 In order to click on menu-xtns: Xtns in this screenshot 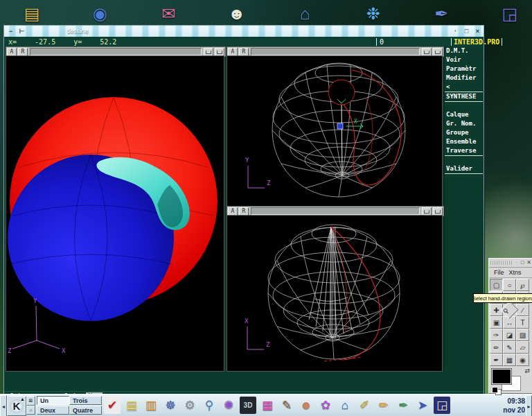, I will do `click(515, 272)`.